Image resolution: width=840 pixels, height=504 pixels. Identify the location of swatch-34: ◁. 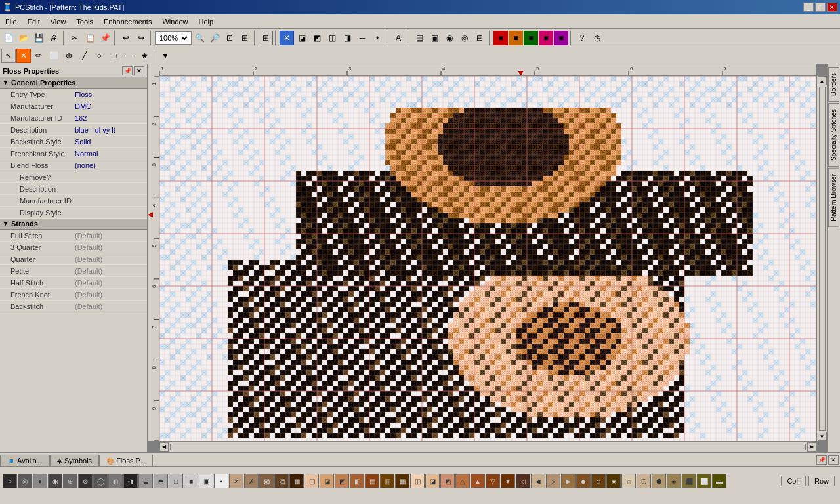
(523, 481).